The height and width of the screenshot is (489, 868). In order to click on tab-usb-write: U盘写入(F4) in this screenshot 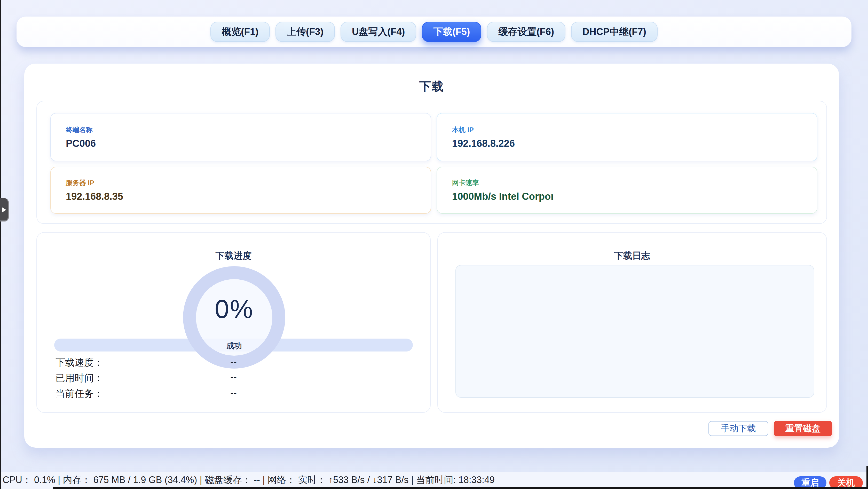, I will do `click(379, 32)`.